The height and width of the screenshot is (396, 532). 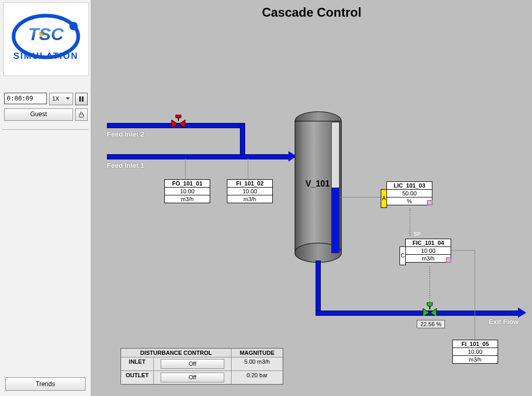 I want to click on tag-val: 50.00, so click(x=409, y=194).